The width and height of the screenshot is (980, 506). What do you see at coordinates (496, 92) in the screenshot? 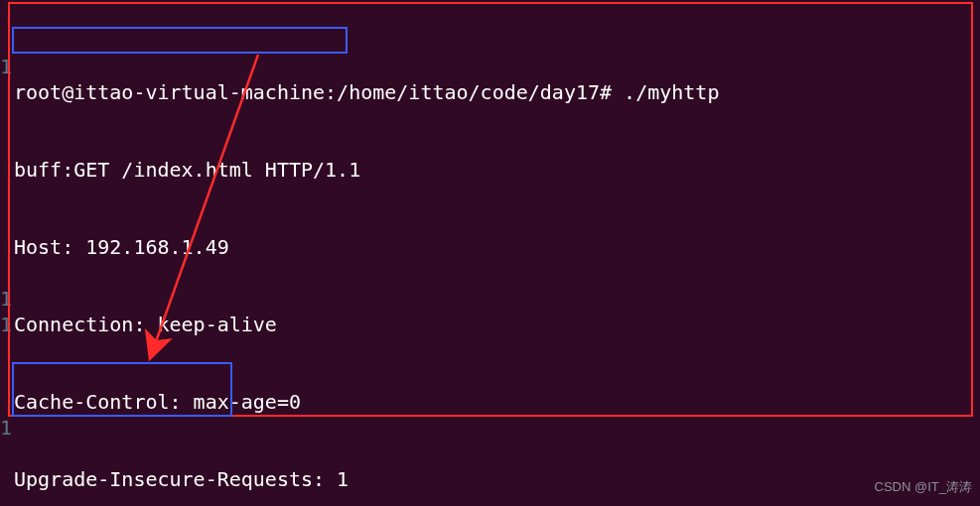
I see `prompt-line: root@ittao-virtual-machine:/home/ittao/c…` at bounding box center [496, 92].